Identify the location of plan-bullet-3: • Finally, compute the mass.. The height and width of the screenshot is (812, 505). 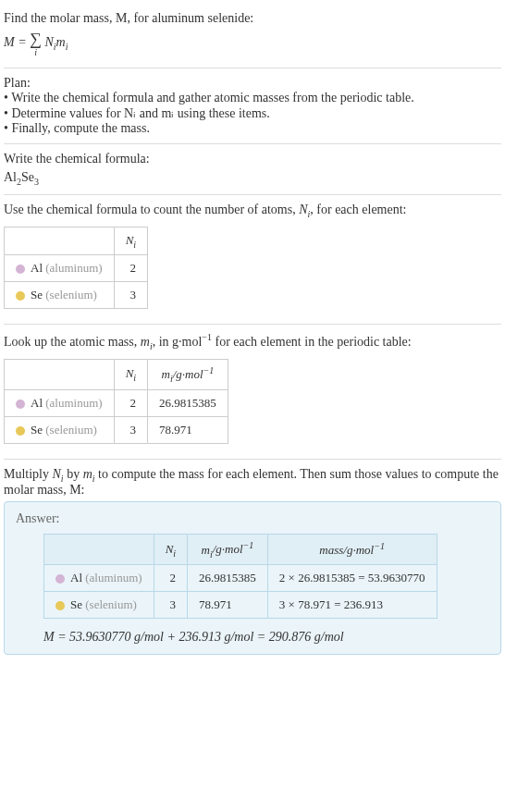
(252, 129).